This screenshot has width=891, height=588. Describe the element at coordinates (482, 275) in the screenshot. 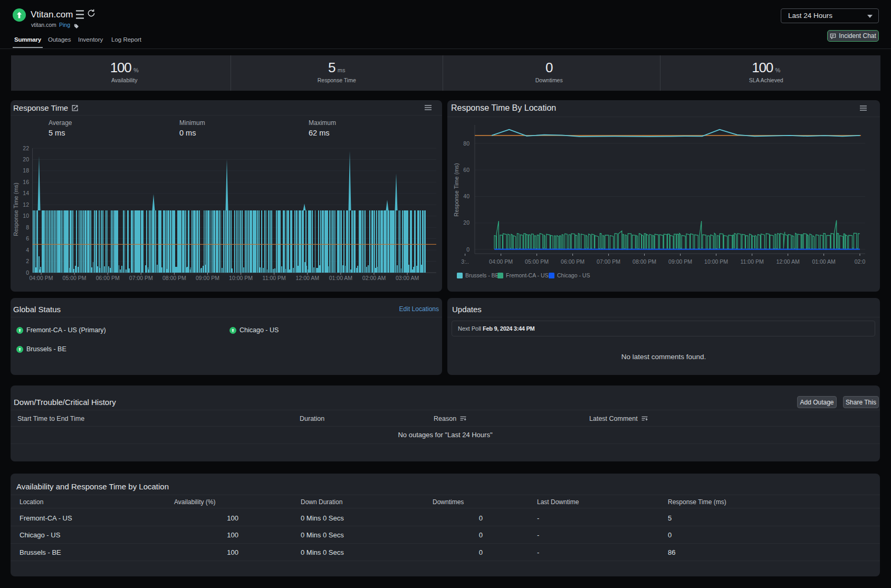

I see `svg-text: Brussels - BE` at that location.